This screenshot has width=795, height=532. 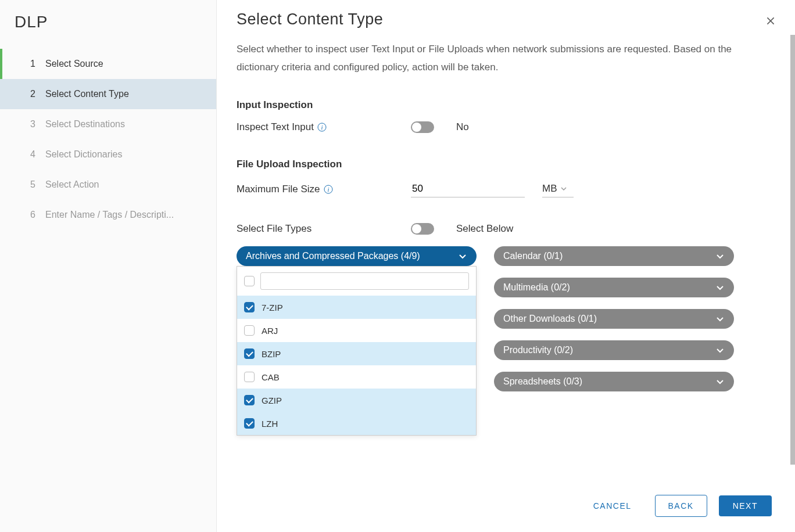 What do you see at coordinates (613, 506) in the screenshot?
I see `cancel-button: CANCEL` at bounding box center [613, 506].